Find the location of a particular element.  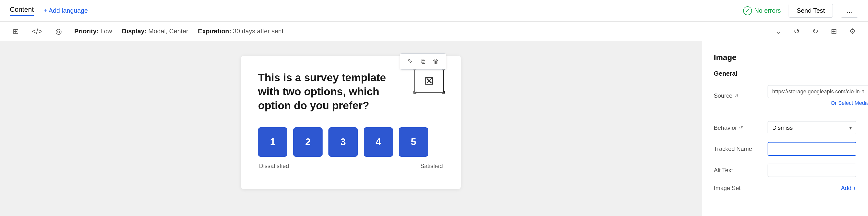

plus-icon: + is located at coordinates (855, 188).